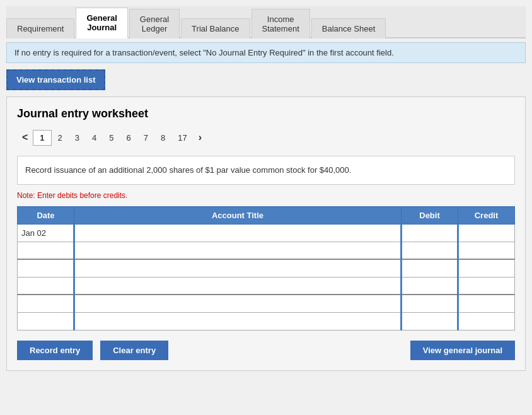 This screenshot has height=415, width=532. What do you see at coordinates (266, 137) in the screenshot?
I see `pagination: < 1 2 3 4 5 6 7 8 17 ›` at bounding box center [266, 137].